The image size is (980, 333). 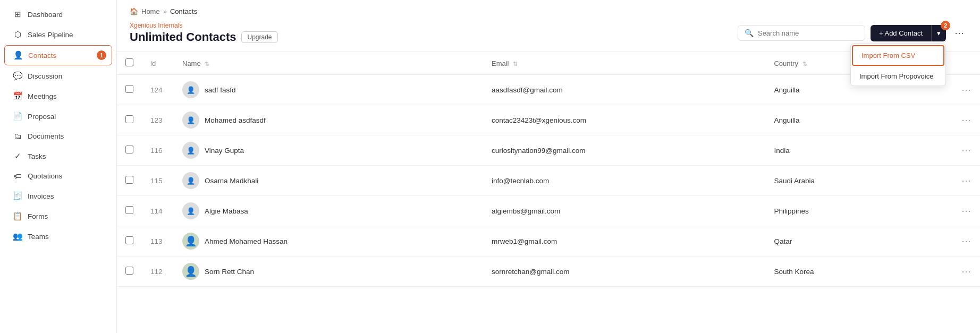 I want to click on more-options-button: ⋯, so click(x=959, y=33).